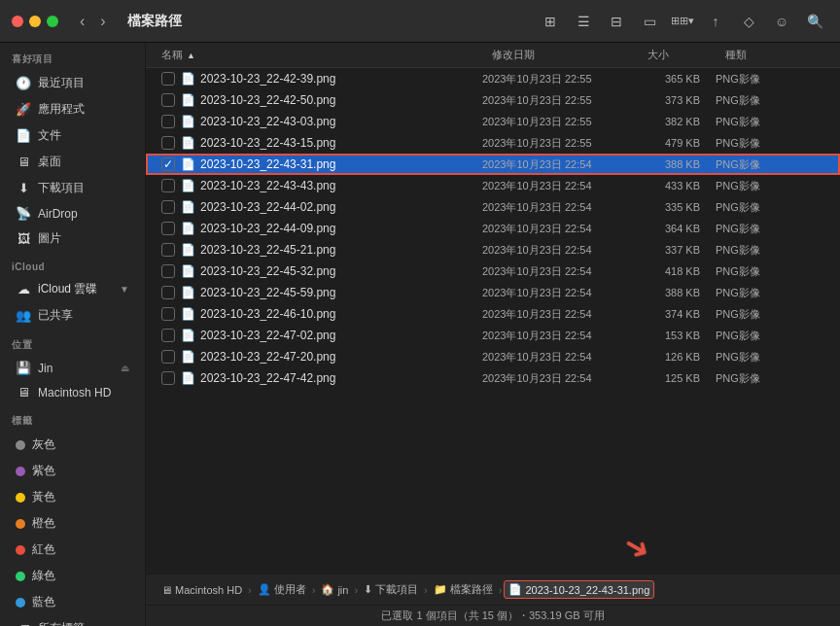  I want to click on sidebar-tag-gray: 灰色, so click(72, 445).